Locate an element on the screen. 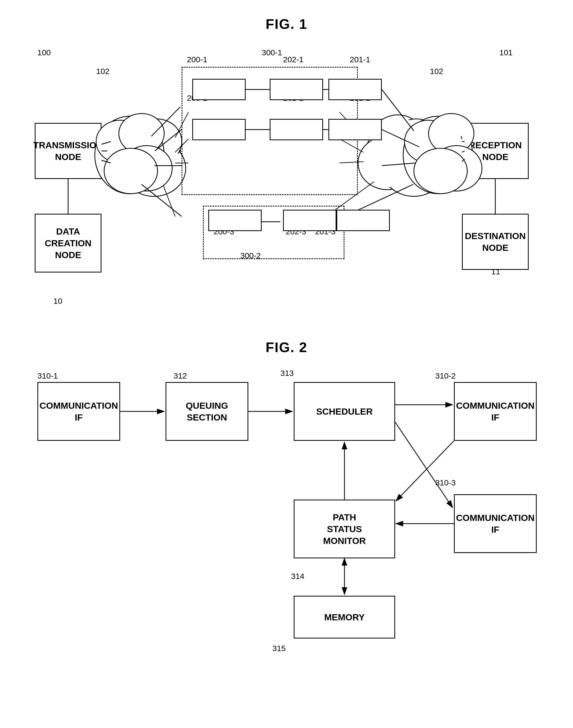 This screenshot has height=728, width=573. scheduler-label: SCHEDULER is located at coordinates (344, 411).